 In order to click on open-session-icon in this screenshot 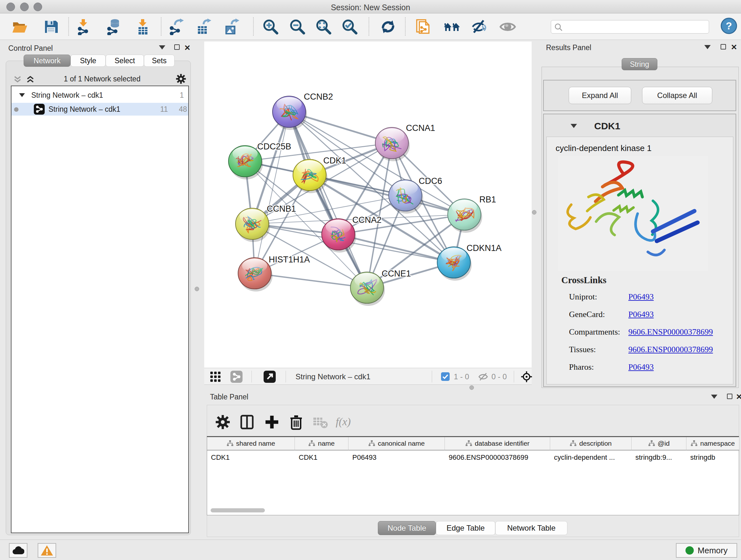, I will do `click(20, 27)`.